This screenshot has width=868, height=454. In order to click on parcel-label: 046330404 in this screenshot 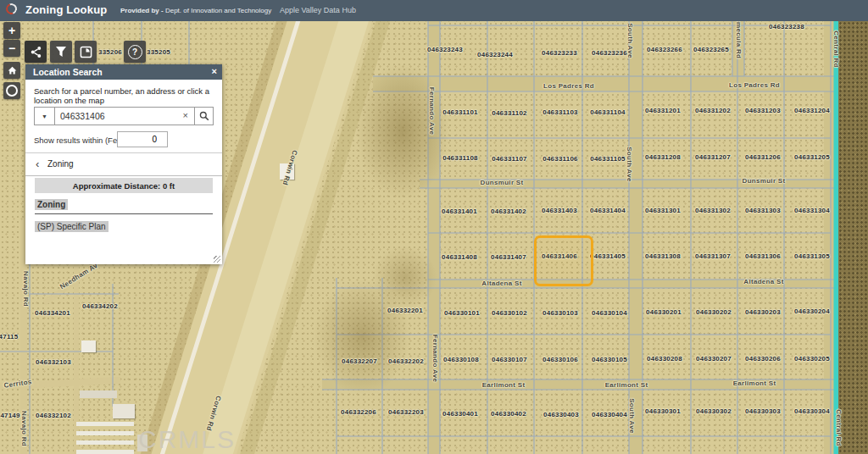, I will do `click(609, 415)`.